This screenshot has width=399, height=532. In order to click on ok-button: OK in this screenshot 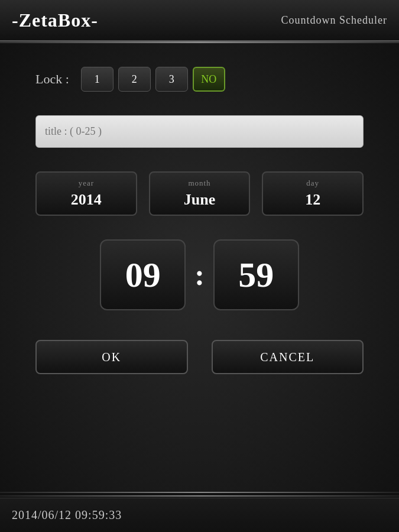, I will do `click(112, 357)`.